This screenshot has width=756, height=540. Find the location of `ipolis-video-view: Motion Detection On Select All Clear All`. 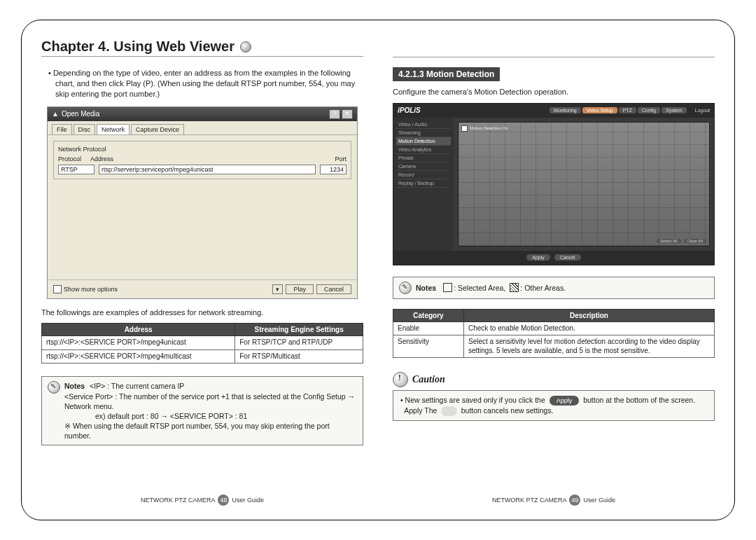

ipolis-video-view: Motion Detection On Select All Clear All is located at coordinates (584, 184).